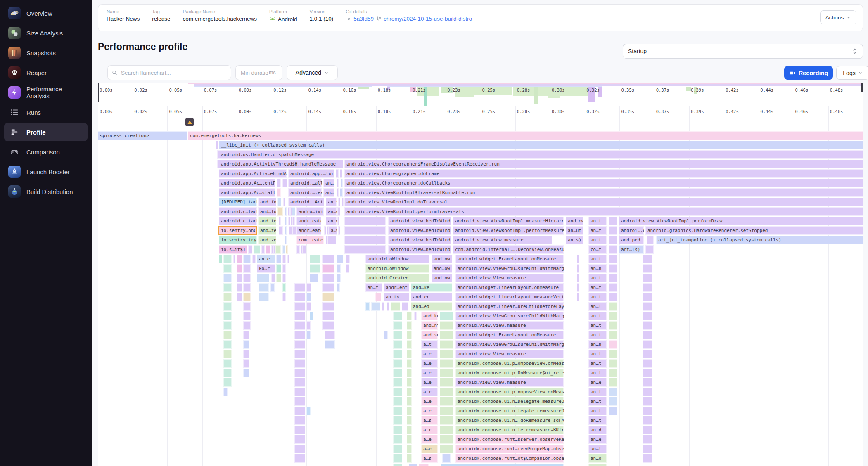 The height and width of the screenshot is (466, 868). Describe the element at coordinates (267, 211) in the screenshot. I see `flame-frame: and…fo` at that location.